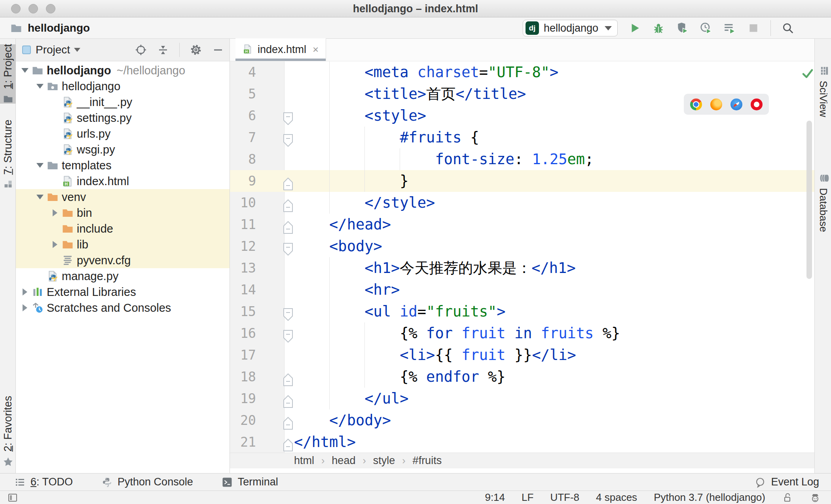 Image resolution: width=831 pixels, height=504 pixels. What do you see at coordinates (107, 482) in the screenshot?
I see `pycon-icon` at bounding box center [107, 482].